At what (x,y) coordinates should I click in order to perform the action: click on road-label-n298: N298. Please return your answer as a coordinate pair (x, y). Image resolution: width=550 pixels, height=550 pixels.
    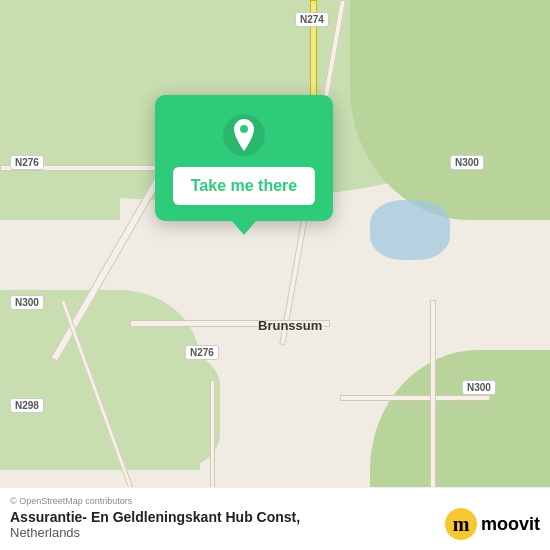
    Looking at the image, I should click on (27, 406).